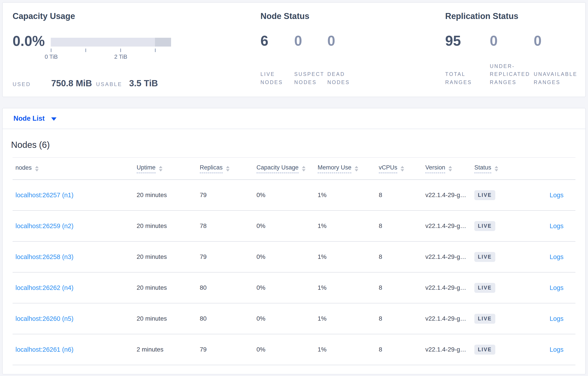  I want to click on dead-nodes-value: 0, so click(346, 41).